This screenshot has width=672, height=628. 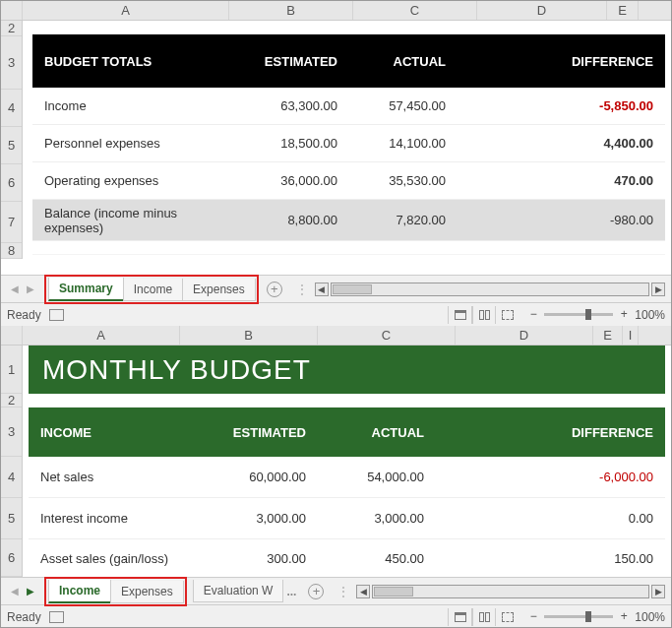 What do you see at coordinates (392, 181) in the screenshot?
I see `cell-actual: 35,530.00` at bounding box center [392, 181].